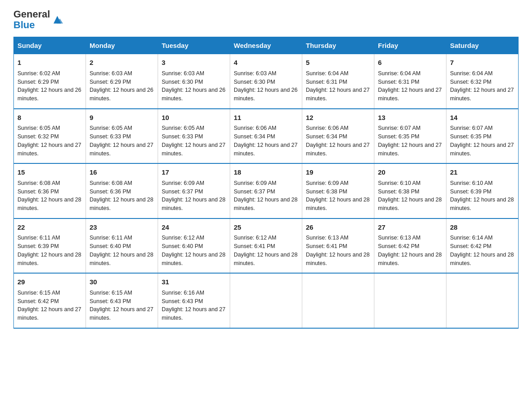 Image resolution: width=532 pixels, height=411 pixels. I want to click on day-number: 26, so click(338, 227).